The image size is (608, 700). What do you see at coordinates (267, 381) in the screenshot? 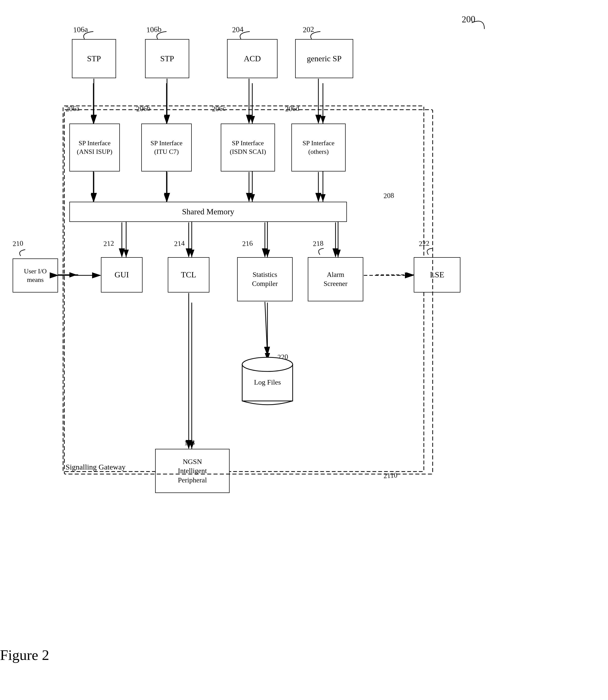
I see `log-files-cylinder: Log Files` at bounding box center [267, 381].